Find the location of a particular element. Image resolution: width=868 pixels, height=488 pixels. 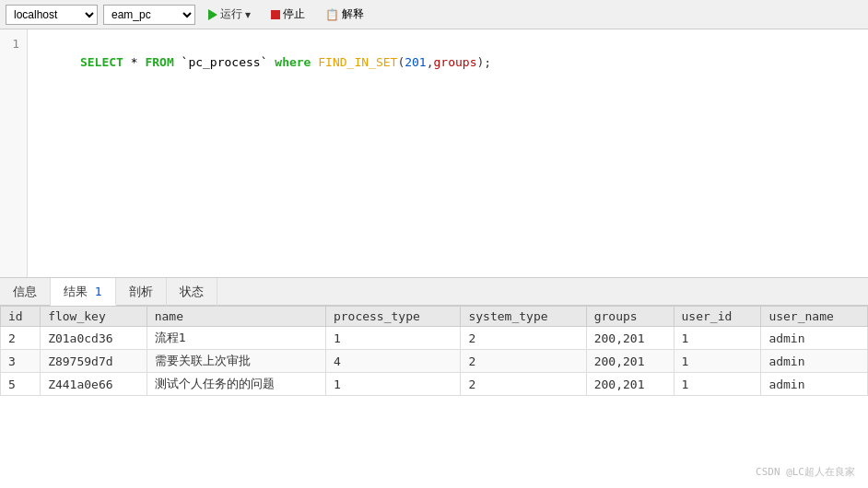

line-numbers: 1 is located at coordinates (14, 153).